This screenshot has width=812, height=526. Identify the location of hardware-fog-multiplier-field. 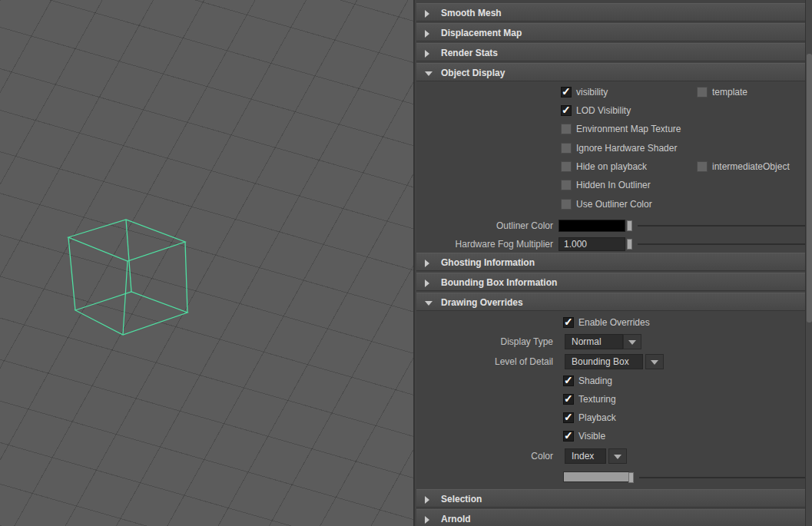
(592, 244).